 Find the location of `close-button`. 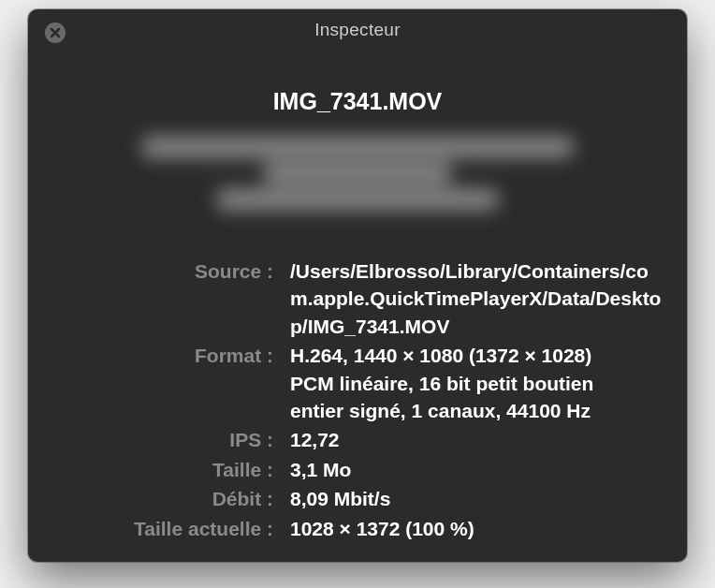

close-button is located at coordinates (55, 33).